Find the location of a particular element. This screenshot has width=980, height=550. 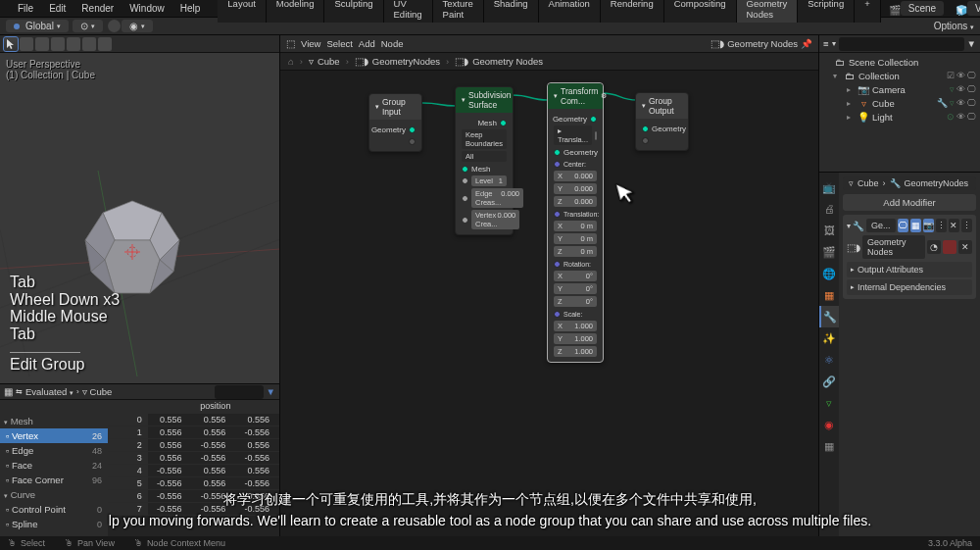

crumb-gn-group: ⬚◗ Geometry Nodes is located at coordinates (499, 61).